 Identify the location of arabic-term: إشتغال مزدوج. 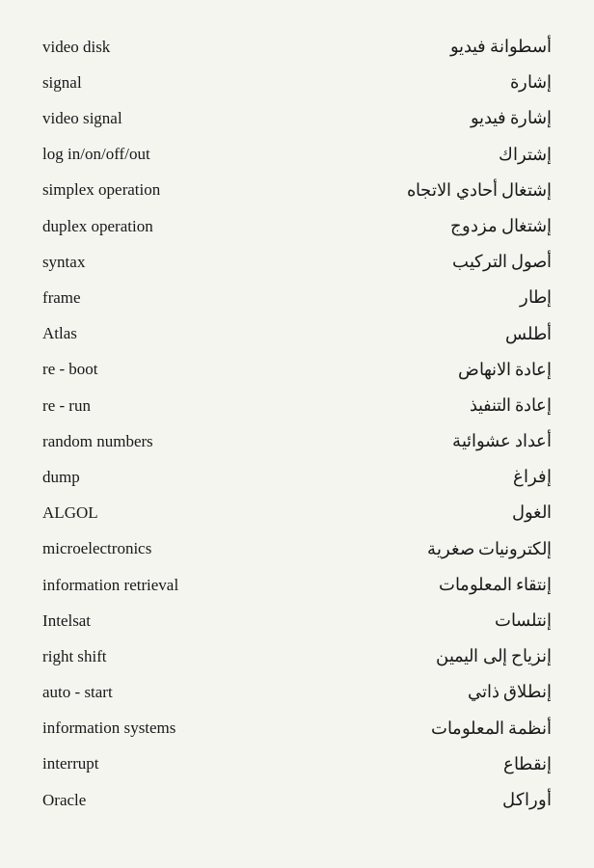
(426, 226).